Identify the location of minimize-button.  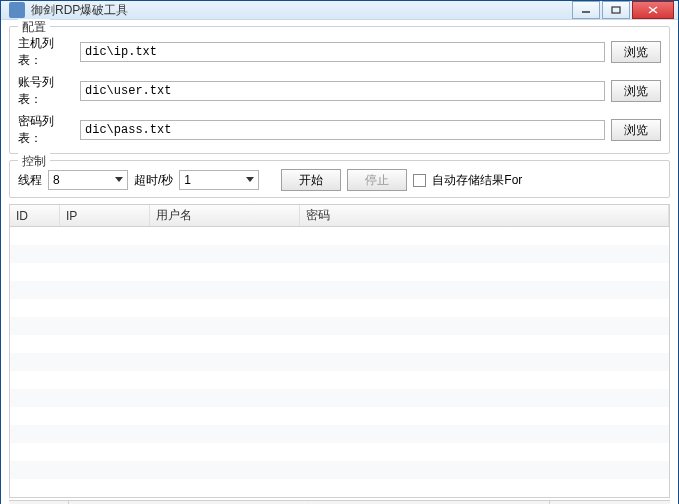
(586, 10).